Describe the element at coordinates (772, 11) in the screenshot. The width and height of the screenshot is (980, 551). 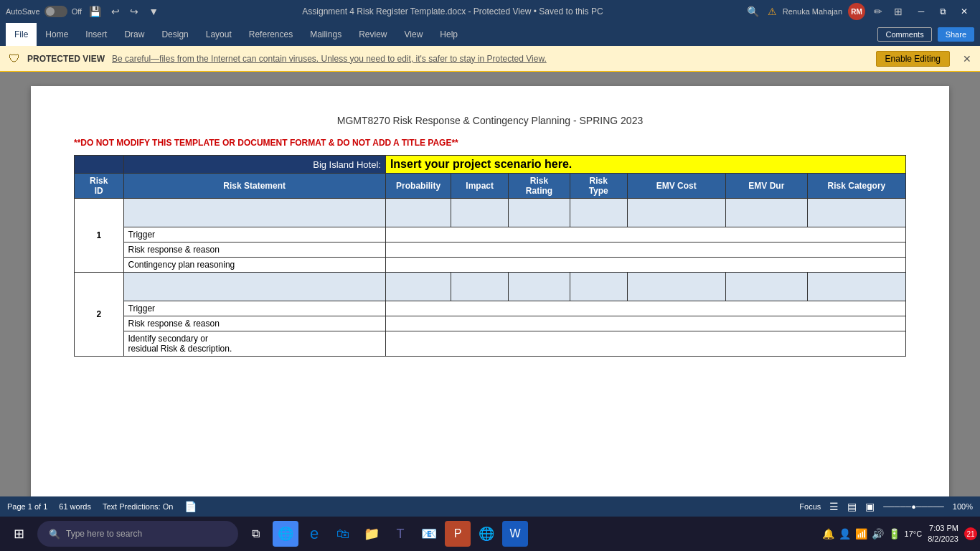
I see `warning-icon: ⚠` at that location.